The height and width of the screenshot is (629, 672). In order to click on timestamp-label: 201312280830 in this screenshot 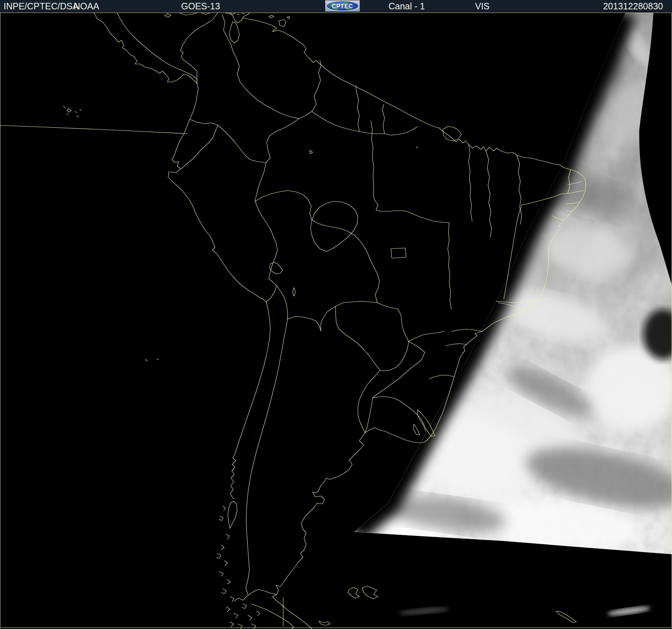, I will do `click(633, 6)`.